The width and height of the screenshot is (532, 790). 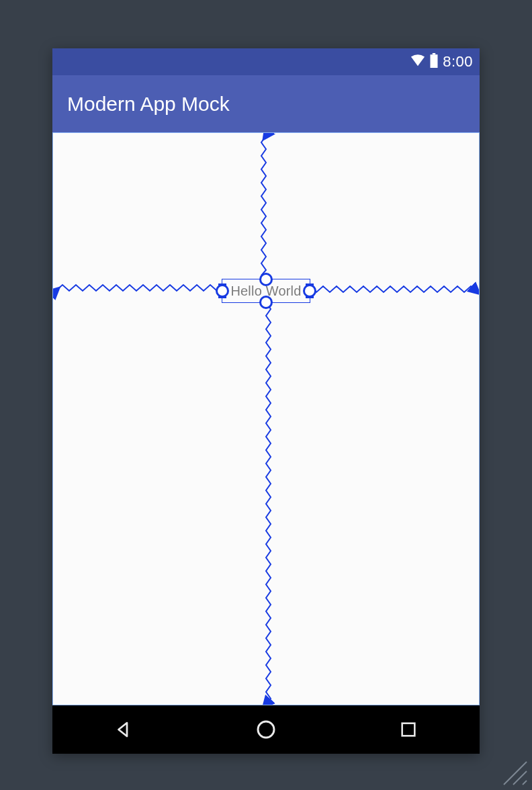 What do you see at coordinates (418, 62) in the screenshot?
I see `wifi-icon` at bounding box center [418, 62].